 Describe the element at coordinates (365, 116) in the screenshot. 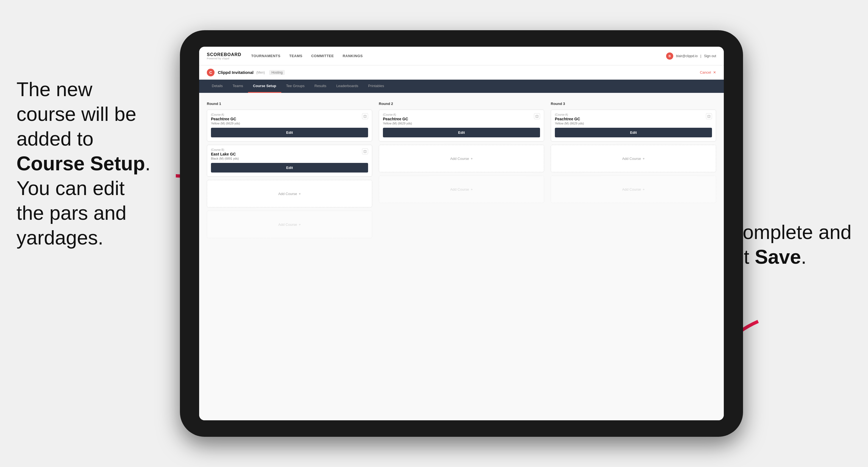

I see `round-1-course-a-delete-button: ⊡` at that location.